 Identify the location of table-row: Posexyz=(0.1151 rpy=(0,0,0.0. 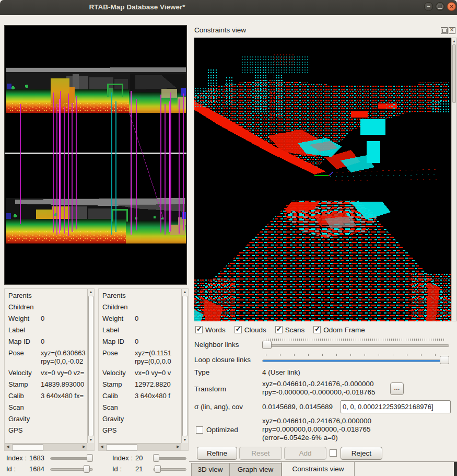
(140, 357).